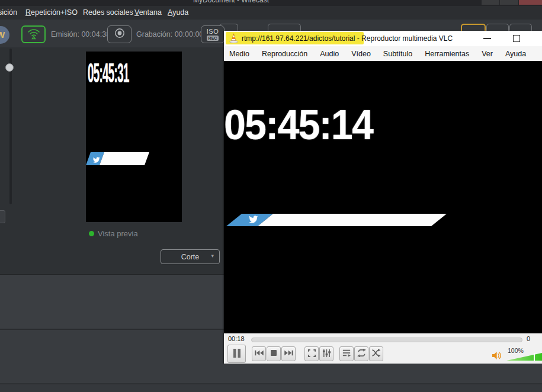 The height and width of the screenshot is (392, 542). What do you see at coordinates (274, 354) in the screenshot?
I see `stop-icon` at bounding box center [274, 354].